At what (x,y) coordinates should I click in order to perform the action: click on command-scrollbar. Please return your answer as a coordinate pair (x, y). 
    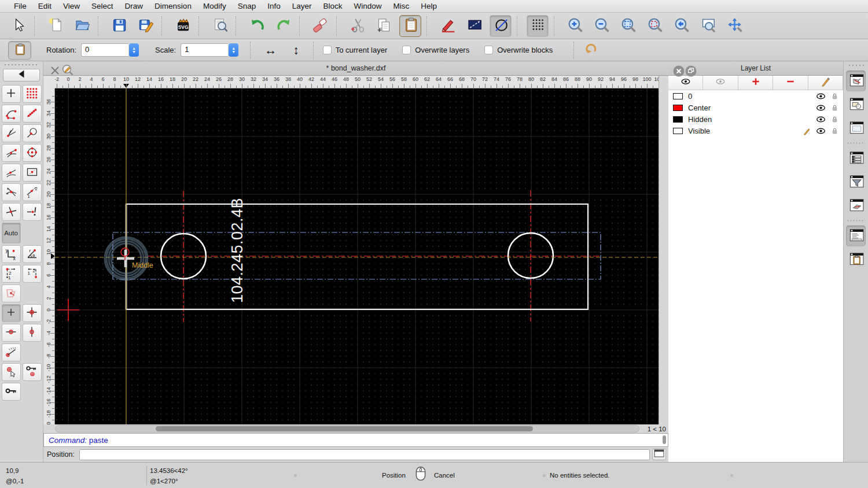
    Looking at the image, I should click on (664, 439).